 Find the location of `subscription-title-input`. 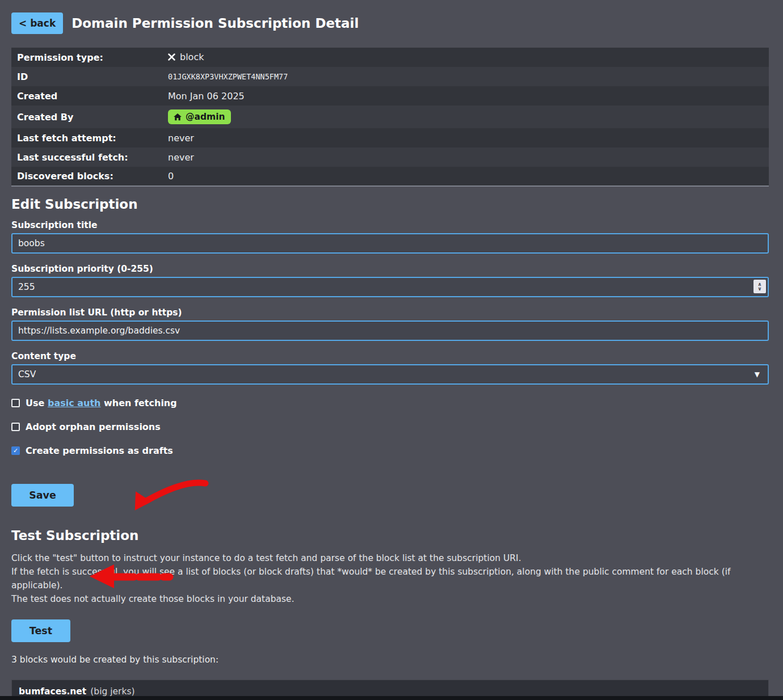

subscription-title-input is located at coordinates (390, 243).